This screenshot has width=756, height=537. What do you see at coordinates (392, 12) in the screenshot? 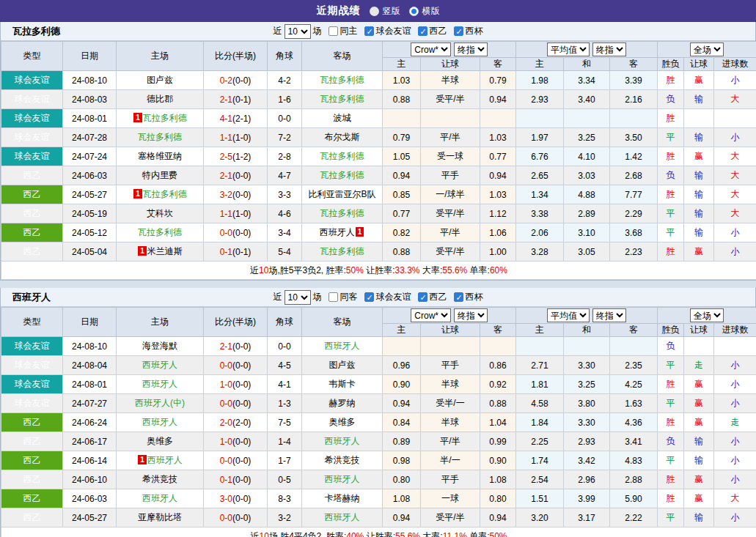
I see `radio-label-vertical: 竖版` at bounding box center [392, 12].